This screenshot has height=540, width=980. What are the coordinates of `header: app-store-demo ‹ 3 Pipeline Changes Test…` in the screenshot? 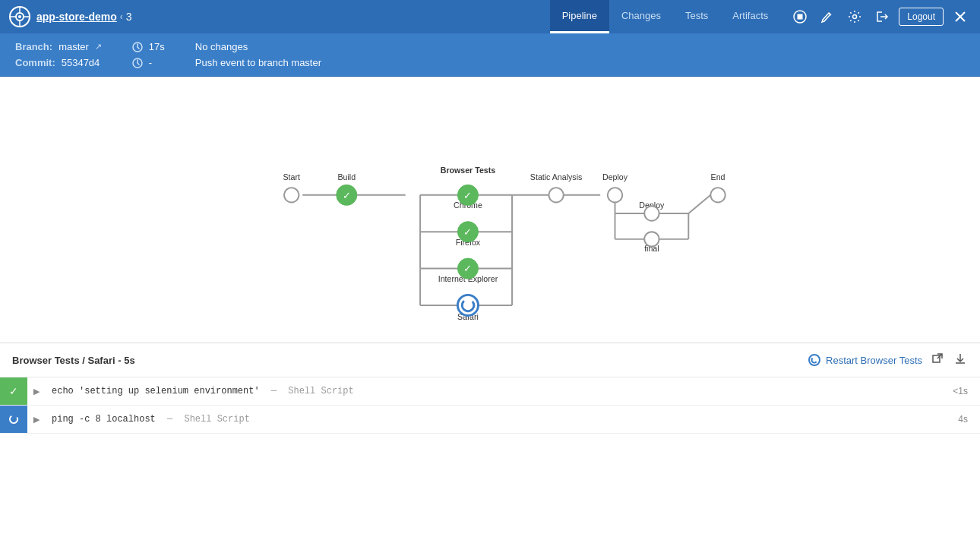 It's located at (490, 17).